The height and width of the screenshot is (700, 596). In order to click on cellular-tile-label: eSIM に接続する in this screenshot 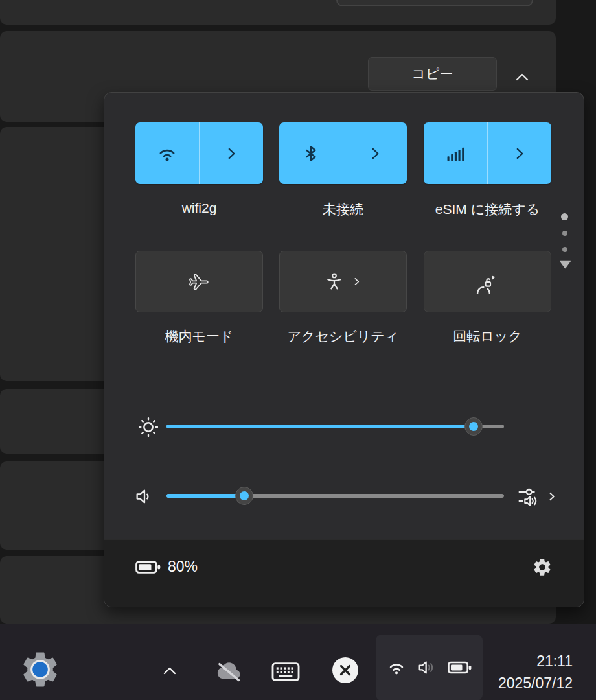, I will do `click(487, 209)`.